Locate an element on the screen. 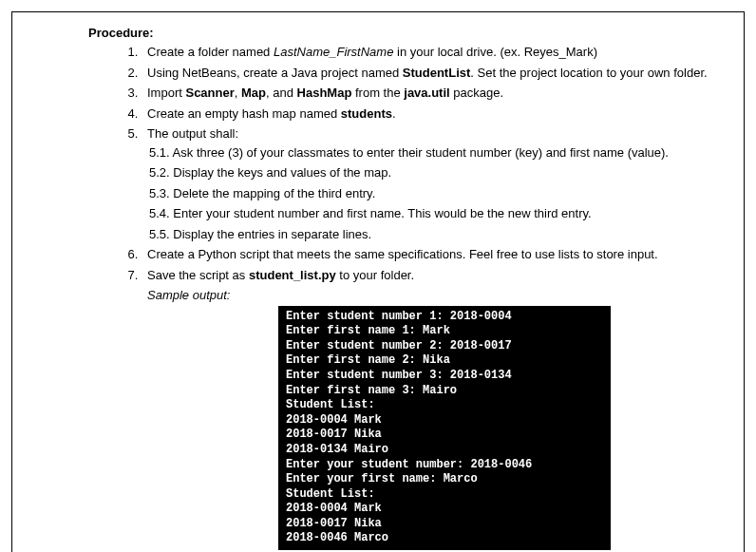 This screenshot has width=756, height=552. step-5-1: 5.1. Ask three (3) of your classmates to… is located at coordinates (435, 153).